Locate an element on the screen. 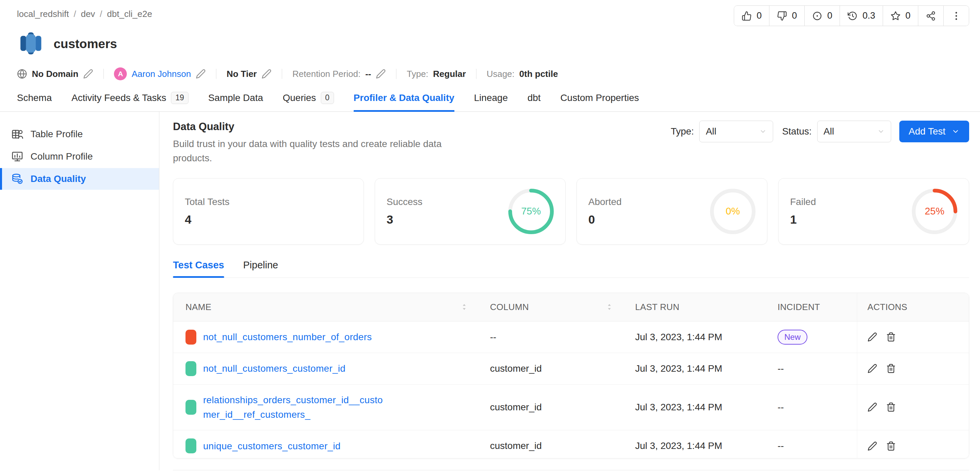 The height and width of the screenshot is (473, 980). actions-cell is located at coordinates (913, 444).